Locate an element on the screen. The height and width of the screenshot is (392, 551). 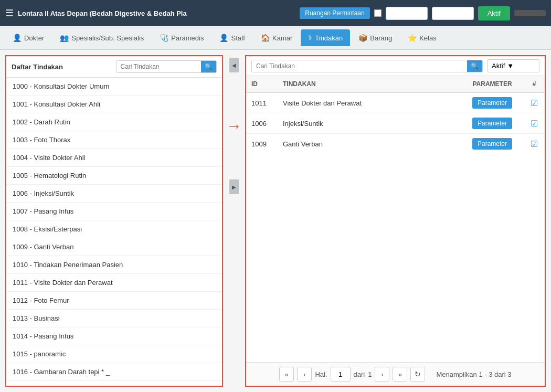
cell-id: 1011 is located at coordinates (262, 103).